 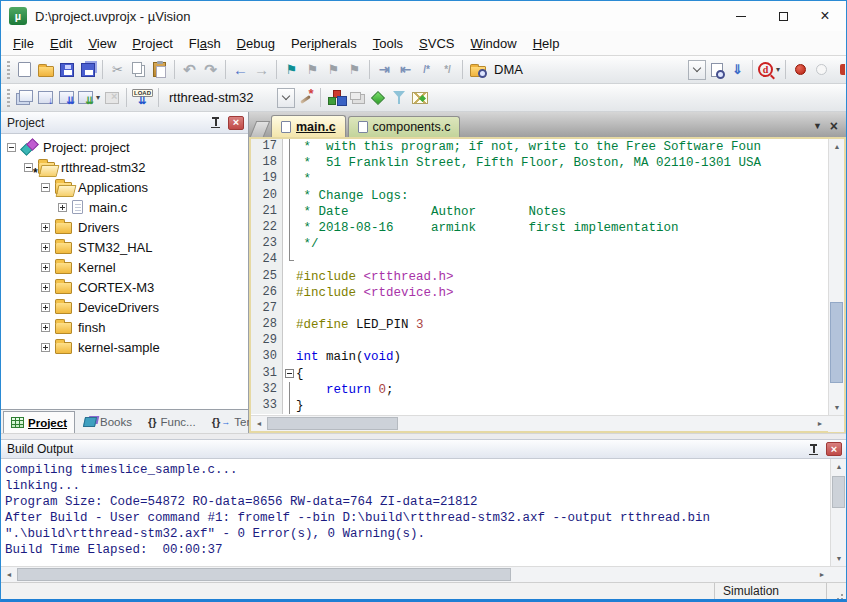 What do you see at coordinates (332, 424) in the screenshot?
I see `editor-hscroll-thumb` at bounding box center [332, 424].